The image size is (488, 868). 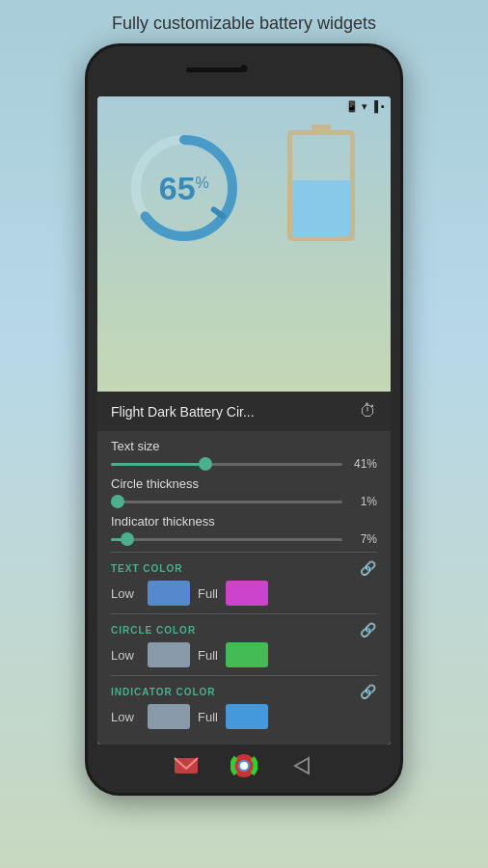 I want to click on circle-thickness-track, so click(x=227, y=502).